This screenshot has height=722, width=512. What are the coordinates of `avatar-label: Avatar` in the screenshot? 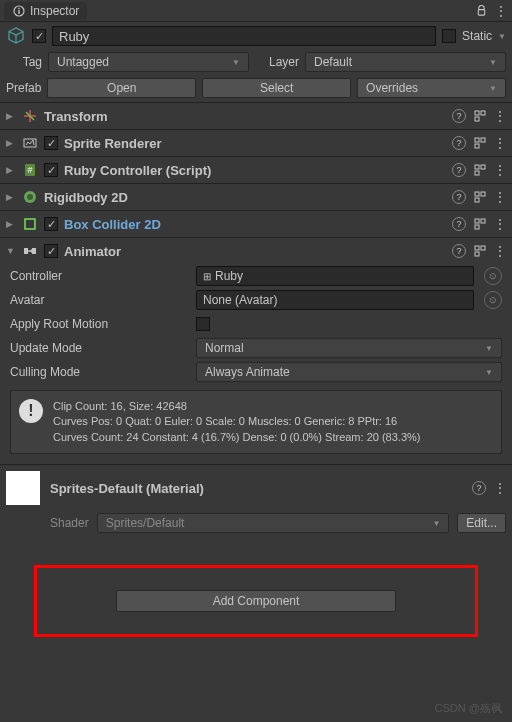 It's located at (100, 300).